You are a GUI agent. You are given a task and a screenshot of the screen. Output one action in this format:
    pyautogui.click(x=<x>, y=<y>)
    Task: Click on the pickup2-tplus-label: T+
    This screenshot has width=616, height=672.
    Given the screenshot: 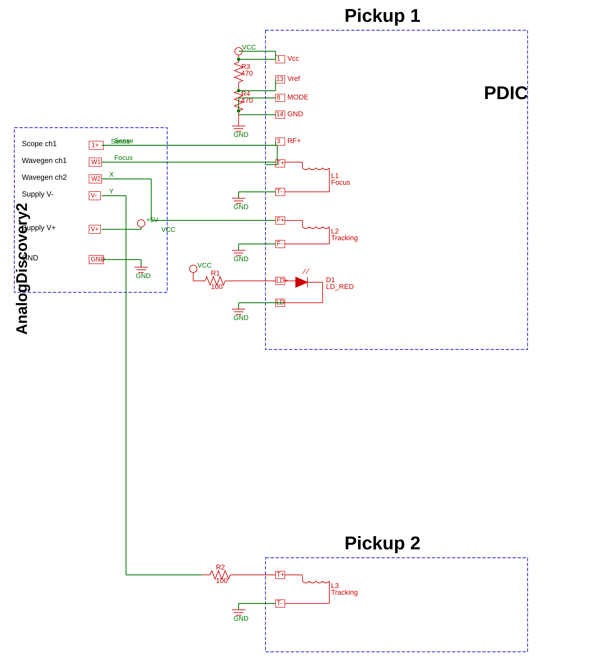 What is the action you would take?
    pyautogui.click(x=281, y=575)
    